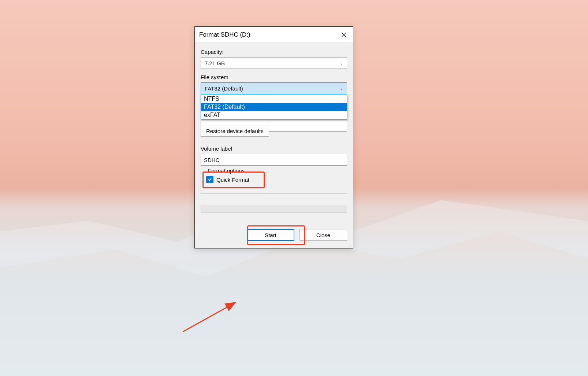 This screenshot has height=376, width=588. What do you see at coordinates (274, 77) in the screenshot?
I see `filesystem-label: File system` at bounding box center [274, 77].